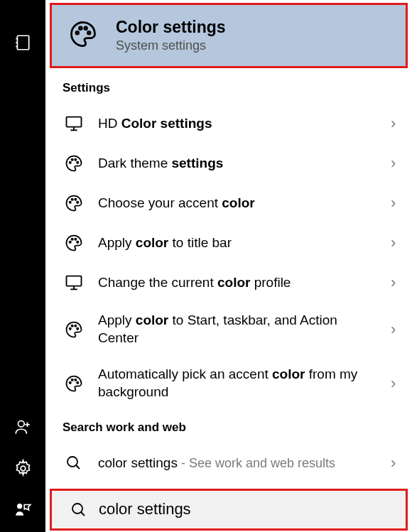  Describe the element at coordinates (229, 203) in the screenshot. I see `result-row: Choose your accent color›` at that location.